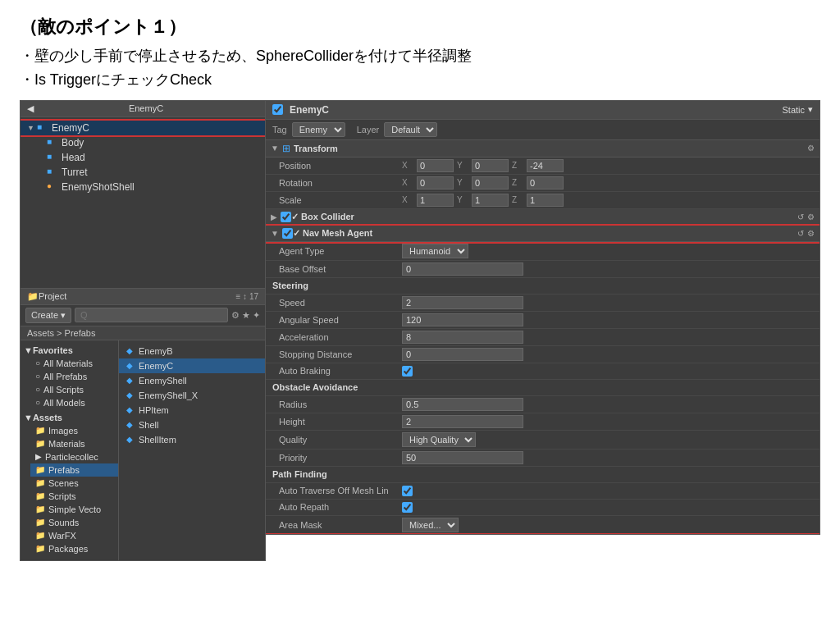 The width and height of the screenshot is (840, 630). I want to click on asset-enemyb: ◆EnemyB, so click(192, 351).